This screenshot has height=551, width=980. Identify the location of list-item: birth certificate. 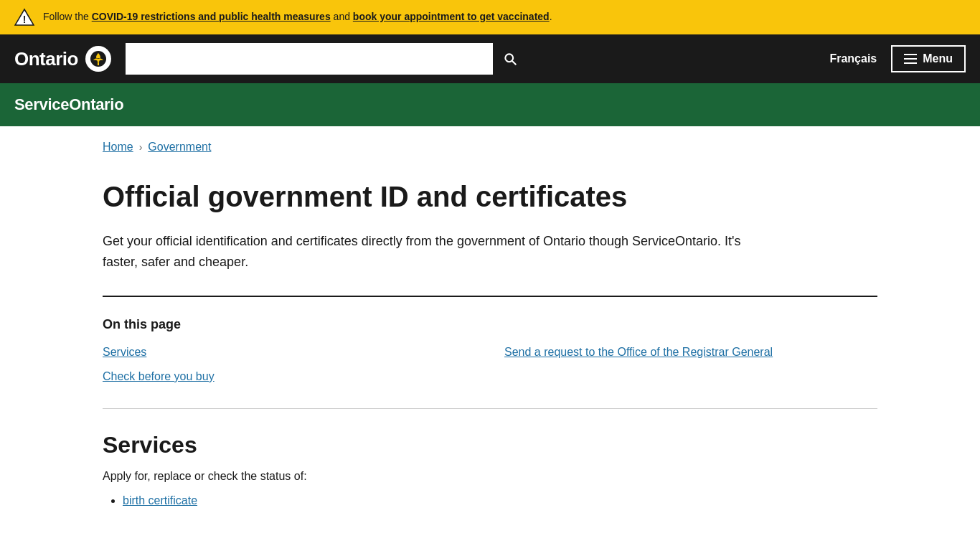
(500, 501).